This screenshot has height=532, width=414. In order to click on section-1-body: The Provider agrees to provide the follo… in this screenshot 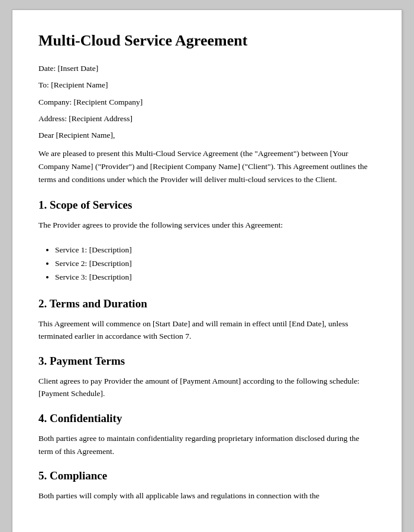, I will do `click(207, 225)`.